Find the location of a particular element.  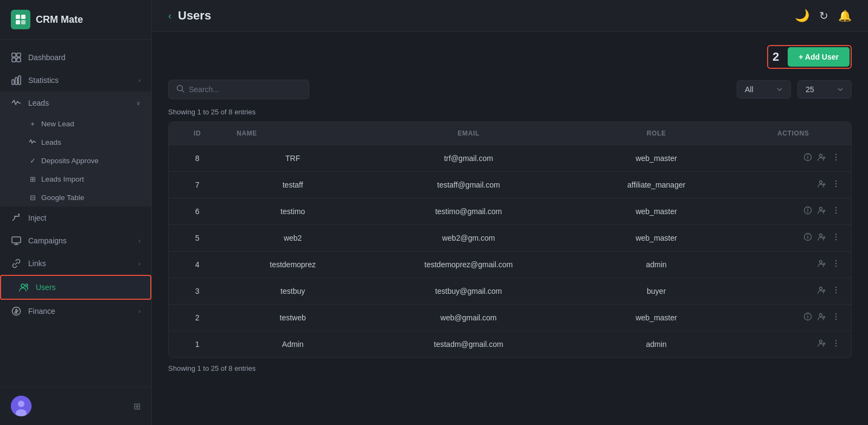

sidebar-item-dashboard: Dashboard is located at coordinates (76, 57).